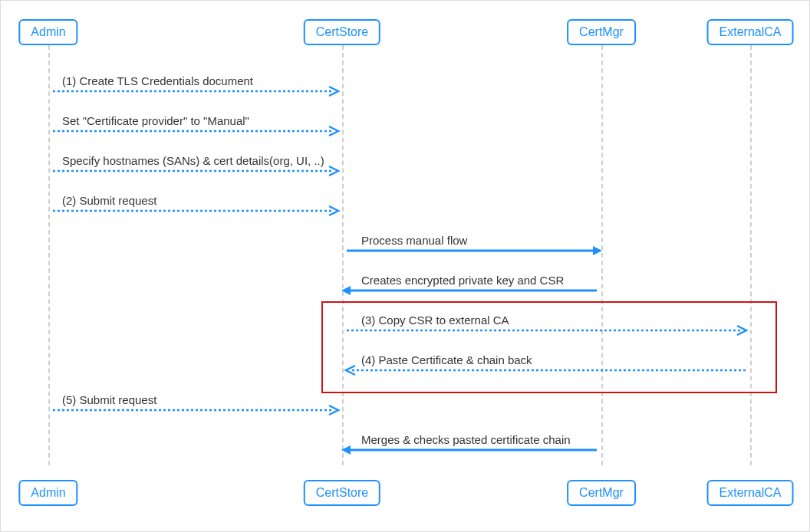 This screenshot has width=810, height=532. What do you see at coordinates (750, 32) in the screenshot?
I see `actor-externalca-top: ExternalCA` at bounding box center [750, 32].